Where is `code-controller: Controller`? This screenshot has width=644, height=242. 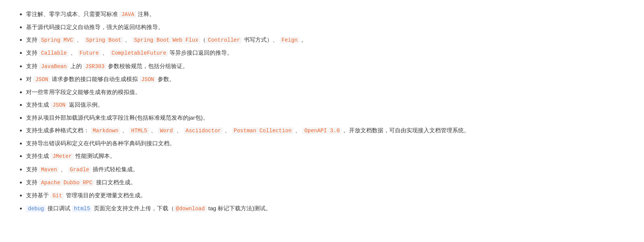 code-controller: Controller is located at coordinates (224, 40).